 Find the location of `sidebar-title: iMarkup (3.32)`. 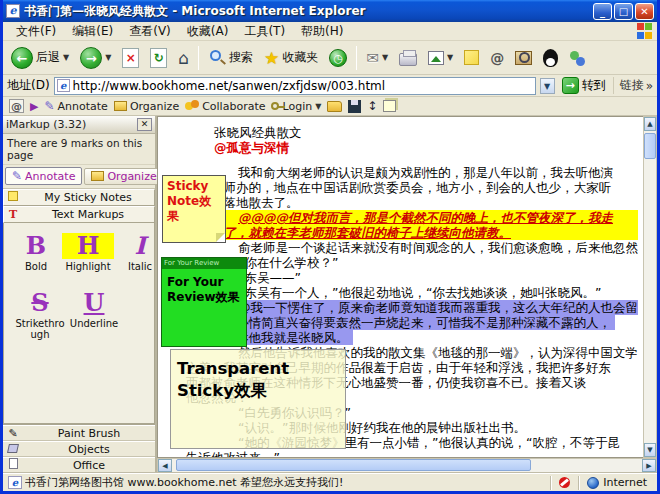

sidebar-title: iMarkup (3.32) is located at coordinates (72, 124).